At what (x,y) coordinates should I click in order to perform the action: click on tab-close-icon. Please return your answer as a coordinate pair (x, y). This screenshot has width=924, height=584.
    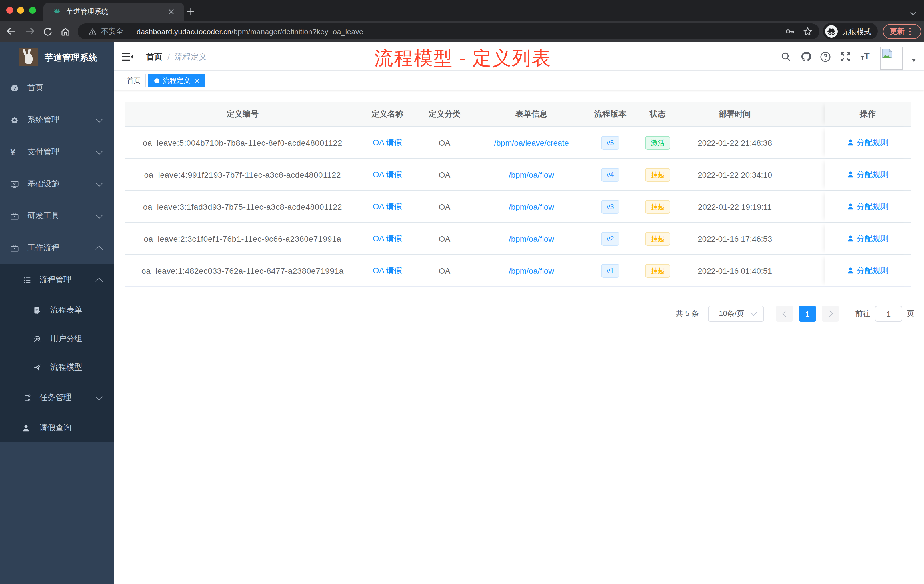
    Looking at the image, I should click on (171, 12).